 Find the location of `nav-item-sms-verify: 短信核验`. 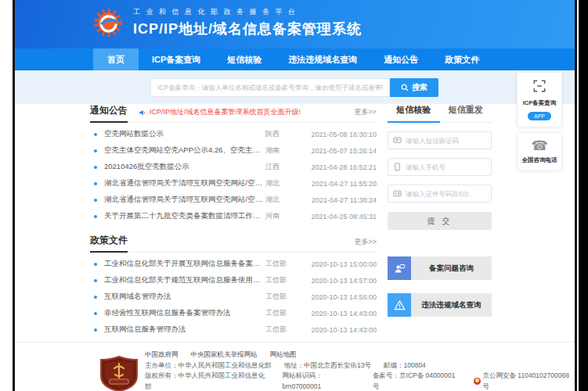

nav-item-sms-verify: 短信核验 is located at coordinates (244, 59).